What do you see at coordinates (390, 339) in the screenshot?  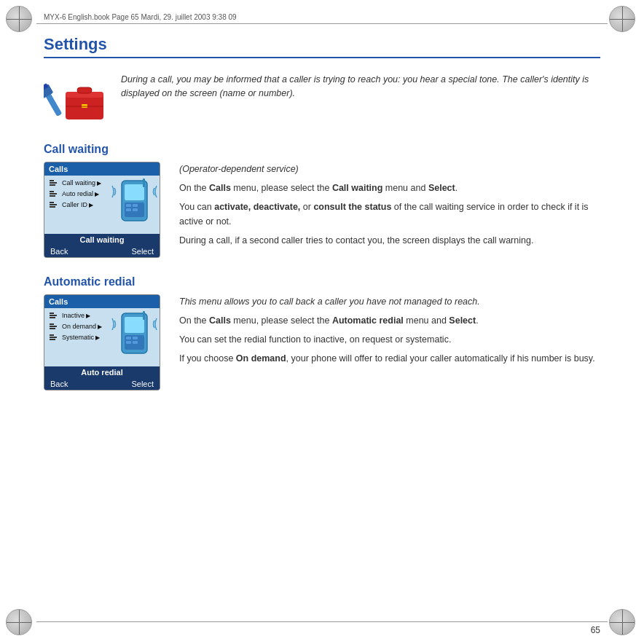 I see `ar-para2: You can set the redial function to inact…` at bounding box center [390, 339].